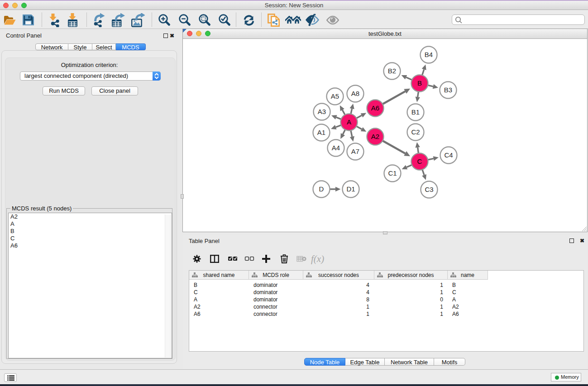  What do you see at coordinates (448, 90) in the screenshot?
I see `svg-text: B3` at bounding box center [448, 90].